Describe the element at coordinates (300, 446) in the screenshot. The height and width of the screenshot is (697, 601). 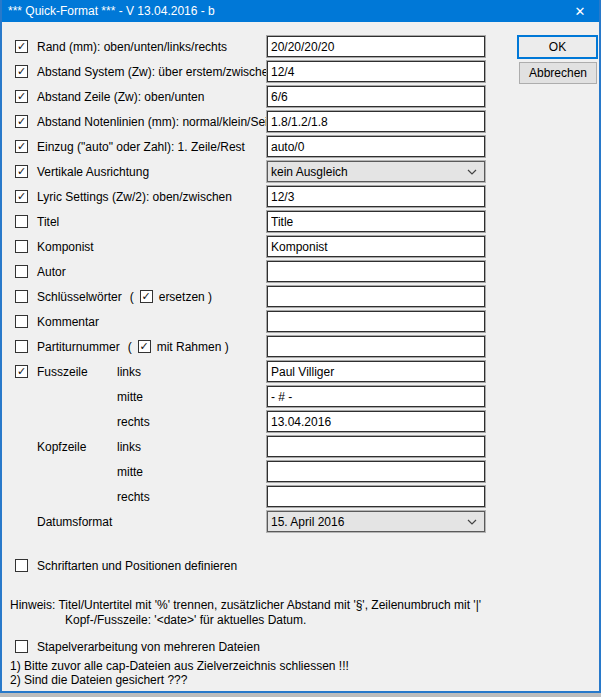
I see `form-row: Kopfzeile links` at that location.